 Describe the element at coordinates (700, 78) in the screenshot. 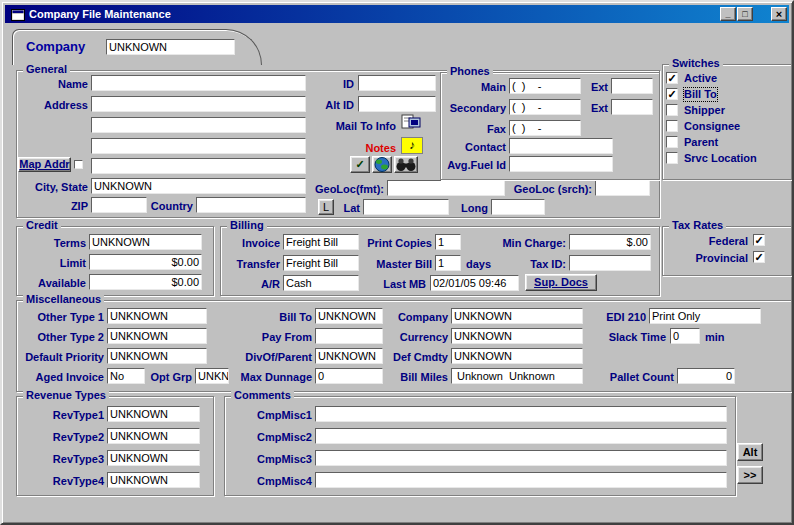

I see `active-checkbox-label: Active` at that location.